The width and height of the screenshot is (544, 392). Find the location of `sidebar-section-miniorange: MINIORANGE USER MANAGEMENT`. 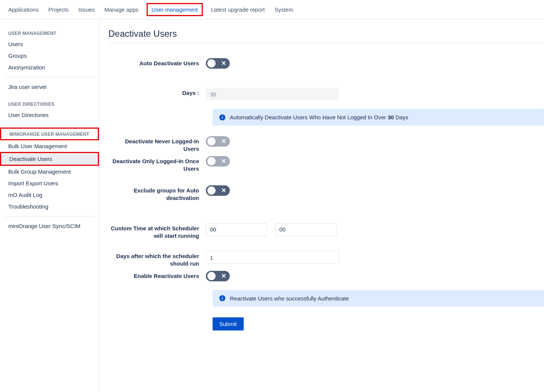

sidebar-section-miniorange: MINIORANGE USER MANAGEMENT is located at coordinates (49, 134).